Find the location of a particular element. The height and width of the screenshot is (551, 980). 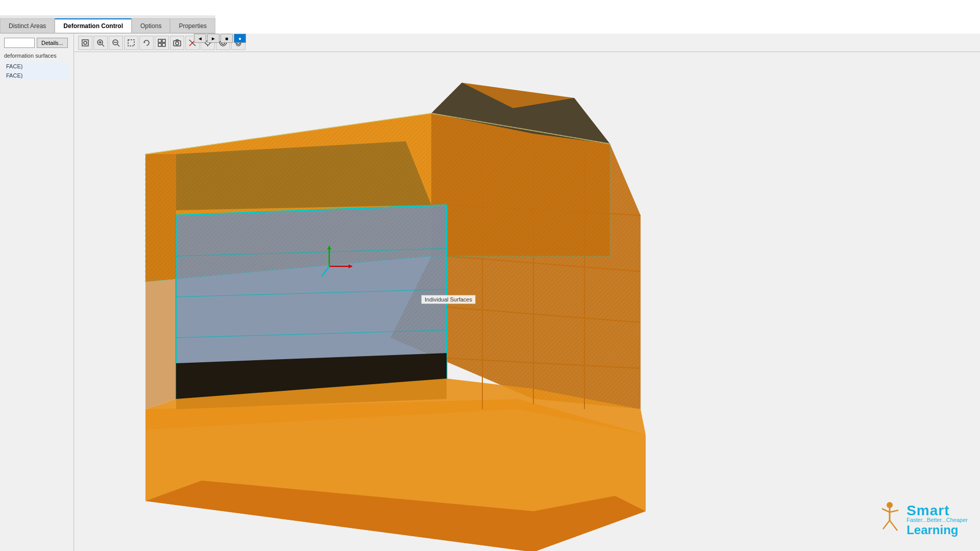

input-row: Details... is located at coordinates (37, 43).